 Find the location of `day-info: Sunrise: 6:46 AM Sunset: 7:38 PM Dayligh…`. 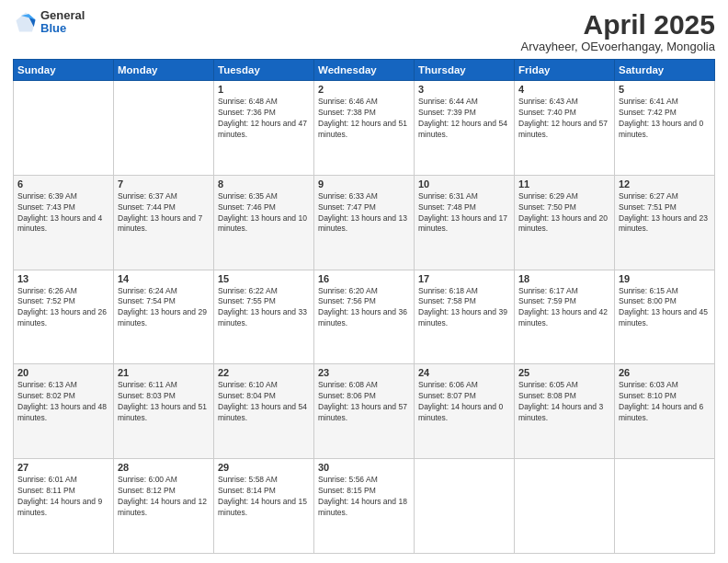

day-info: Sunrise: 6:46 AM Sunset: 7:38 PM Dayligh… is located at coordinates (364, 119).